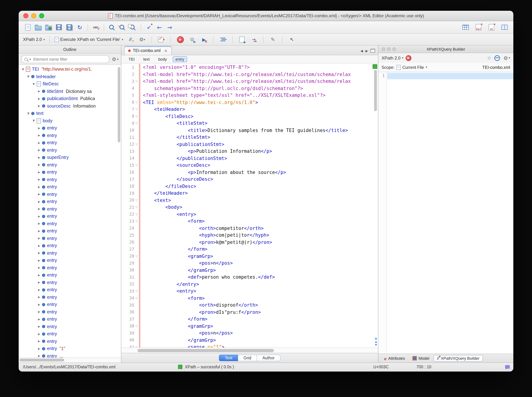  I want to click on outline-node-publicationStmt: ▶publicationStmtPublica, so click(70, 99).